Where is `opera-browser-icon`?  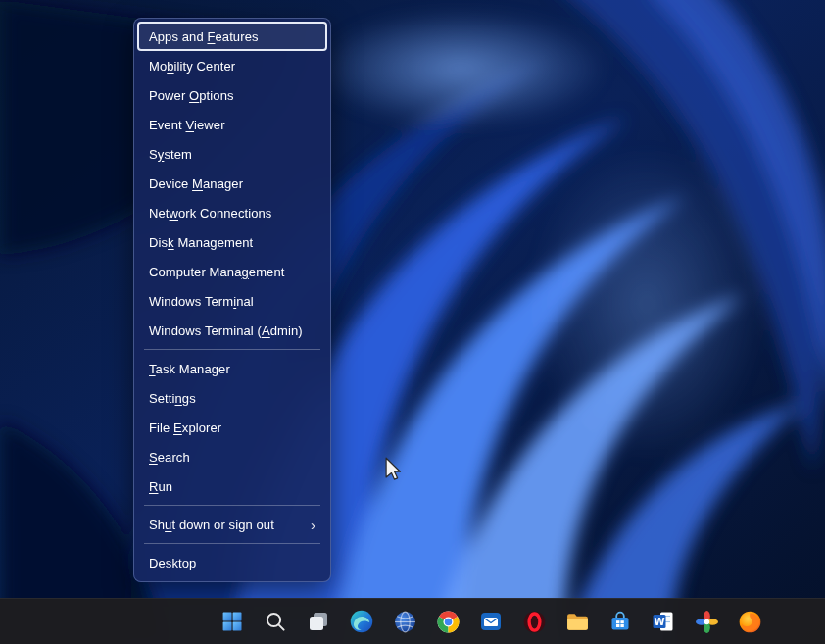 opera-browser-icon is located at coordinates (535, 621).